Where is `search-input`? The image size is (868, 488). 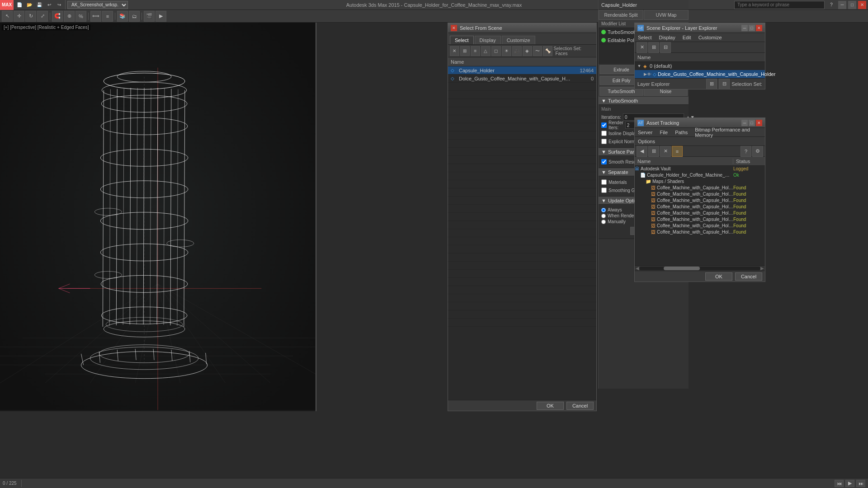
search-input is located at coordinates (779, 5).